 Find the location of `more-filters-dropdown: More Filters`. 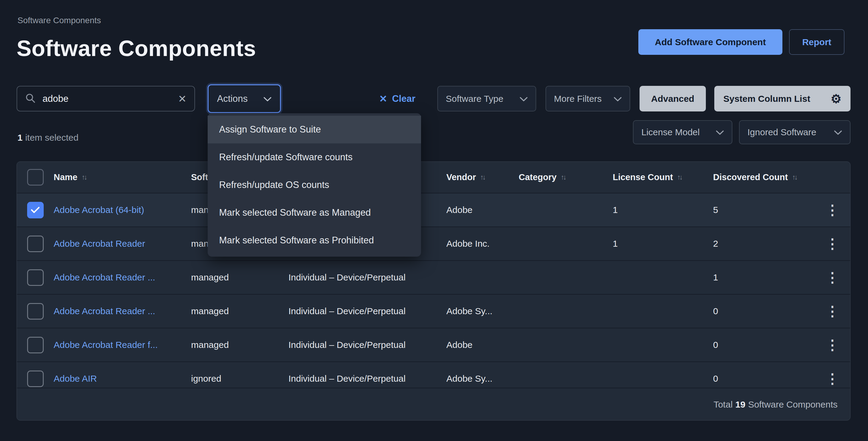

more-filters-dropdown: More Filters is located at coordinates (588, 99).